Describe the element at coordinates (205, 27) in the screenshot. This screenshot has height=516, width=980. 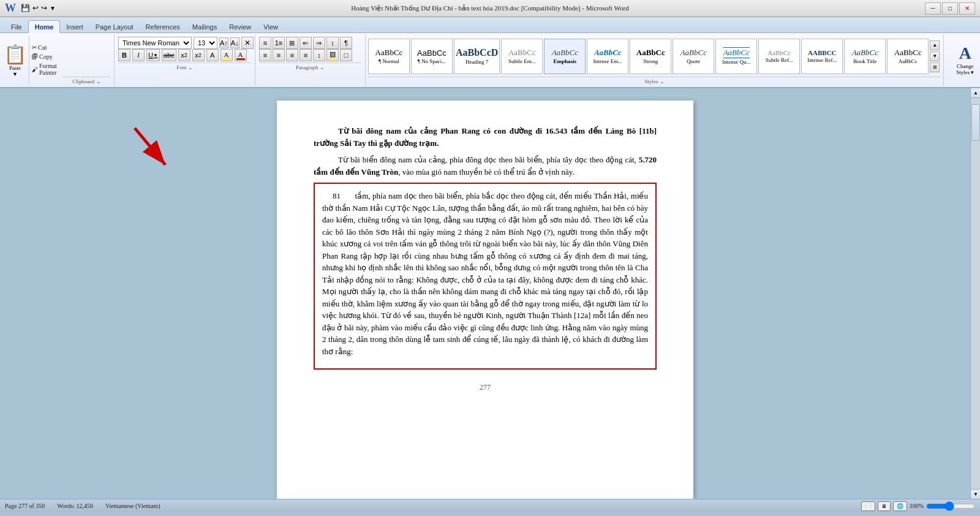
I see `tab-mailings: Mailings` at that location.